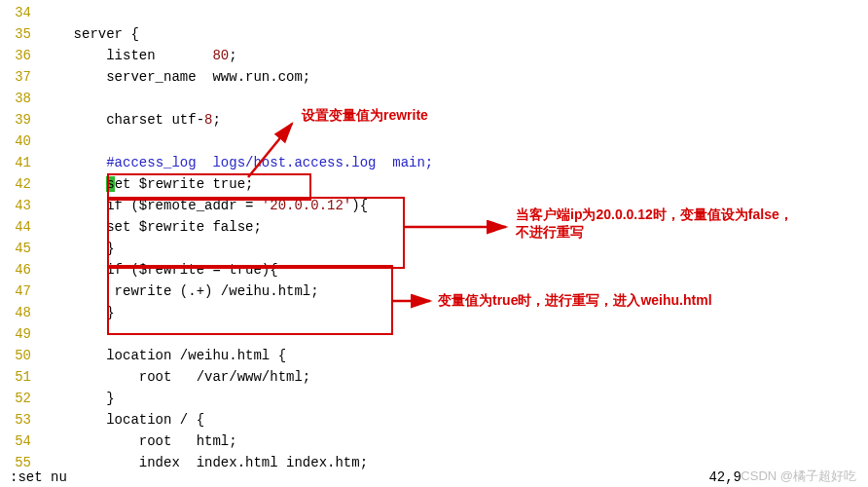 Image resolution: width=868 pixels, height=487 pixels. Describe the element at coordinates (20, 141) in the screenshot. I see `line-number: 40` at that location.